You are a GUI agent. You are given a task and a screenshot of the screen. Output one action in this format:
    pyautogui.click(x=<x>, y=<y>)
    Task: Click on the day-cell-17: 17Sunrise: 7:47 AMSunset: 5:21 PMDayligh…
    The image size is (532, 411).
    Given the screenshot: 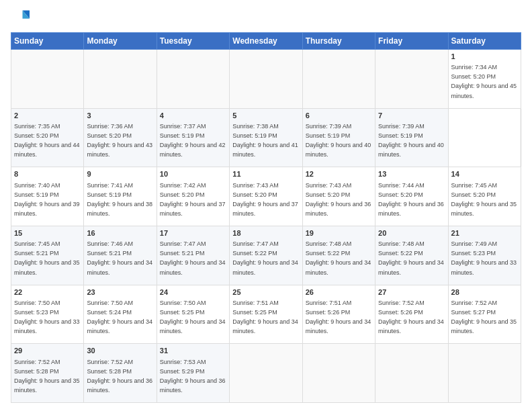 What is the action you would take?
    pyautogui.click(x=193, y=255)
    